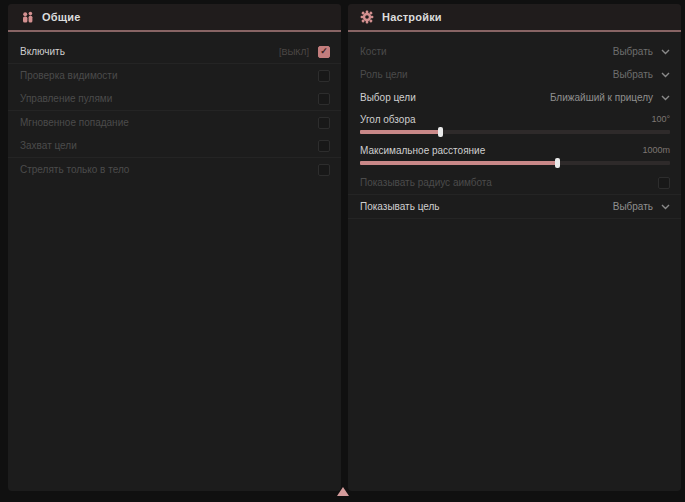  What do you see at coordinates (388, 98) in the screenshot?
I see `row-label: Выбор цели` at bounding box center [388, 98].